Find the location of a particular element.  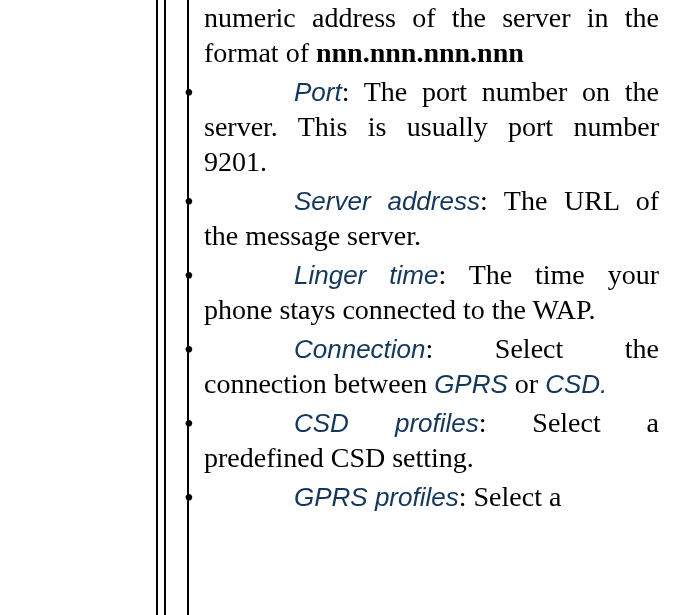

term-after: : The time is located at coordinates (511, 274).